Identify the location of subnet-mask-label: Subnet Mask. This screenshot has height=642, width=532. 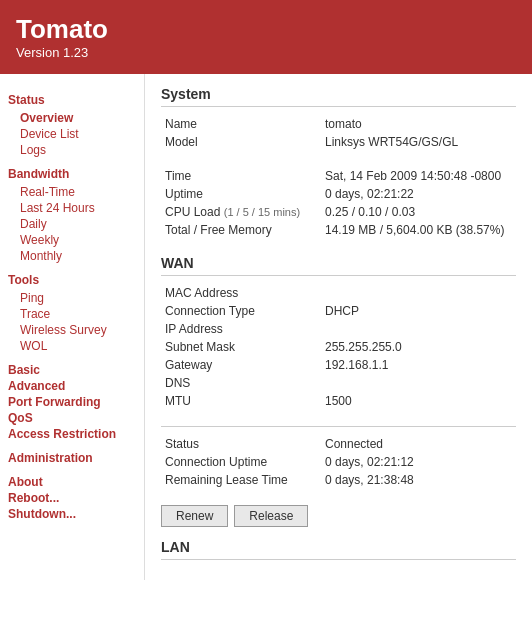
(241, 347).